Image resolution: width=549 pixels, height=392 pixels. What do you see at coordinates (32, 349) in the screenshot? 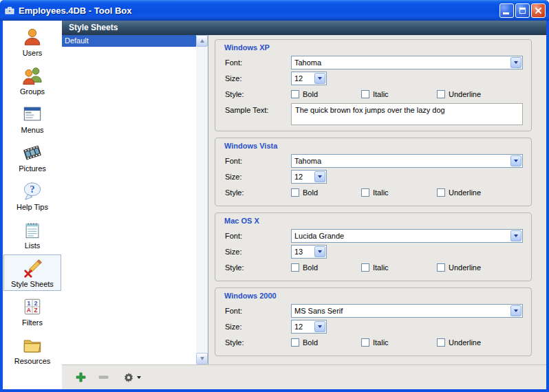
I see `sidebar-item-resources: Resources` at bounding box center [32, 349].